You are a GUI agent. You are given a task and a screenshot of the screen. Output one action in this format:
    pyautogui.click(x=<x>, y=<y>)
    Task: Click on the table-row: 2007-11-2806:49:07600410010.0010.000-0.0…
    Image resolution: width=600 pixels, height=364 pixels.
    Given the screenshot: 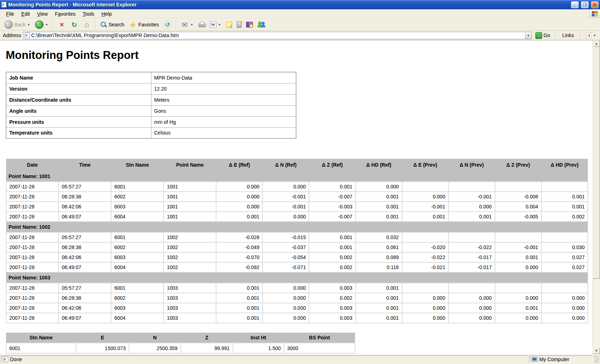 What is the action you would take?
    pyautogui.click(x=297, y=217)
    